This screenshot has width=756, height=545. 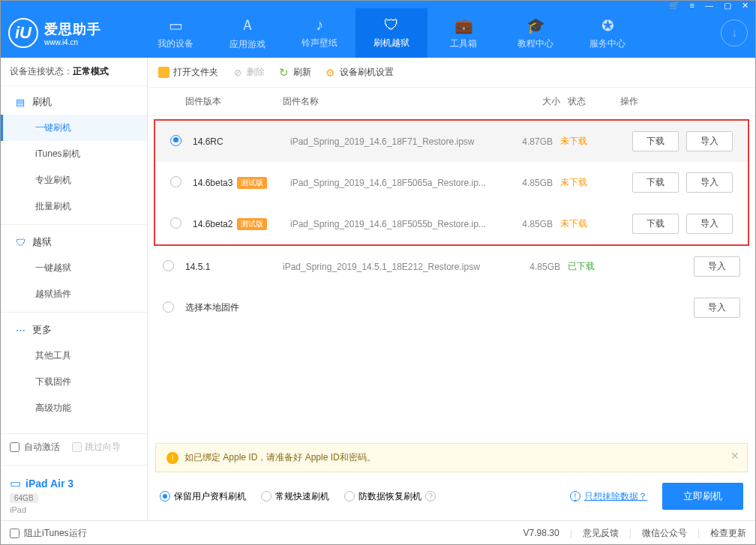 I want to click on erase-data-link: !只想抹除数据？, so click(x=609, y=496).